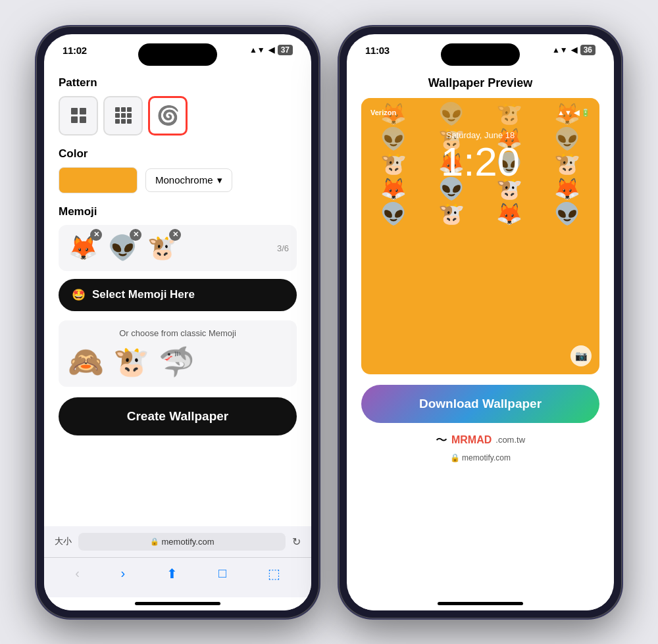  I want to click on camera-button: 📷, so click(581, 356).